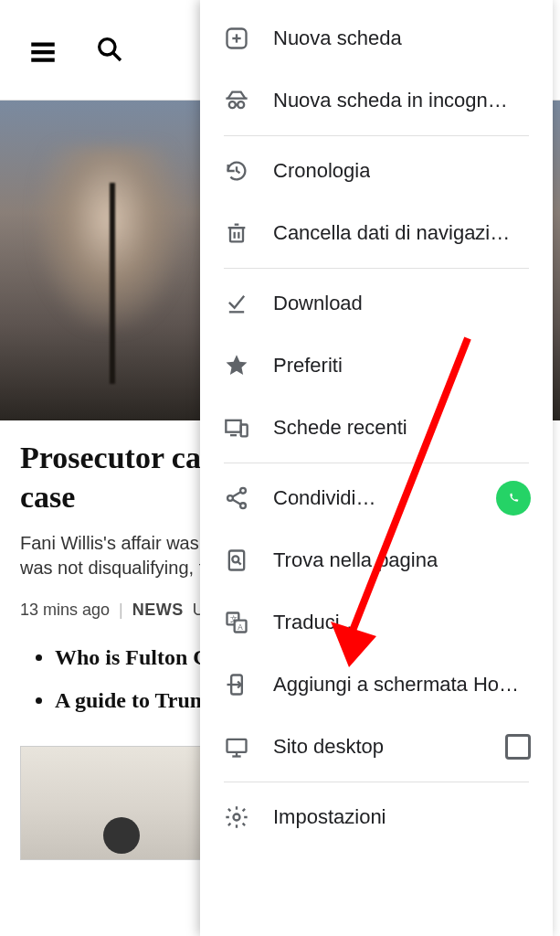 The height and width of the screenshot is (936, 560). What do you see at coordinates (376, 817) in the screenshot?
I see `menu-item-settings: Impostazioni` at bounding box center [376, 817].